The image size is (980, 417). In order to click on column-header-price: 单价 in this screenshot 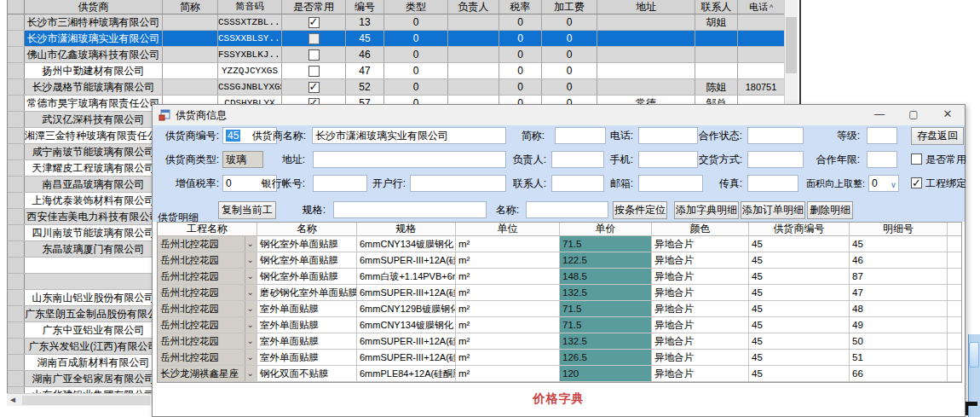, I will do `click(606, 229)`.